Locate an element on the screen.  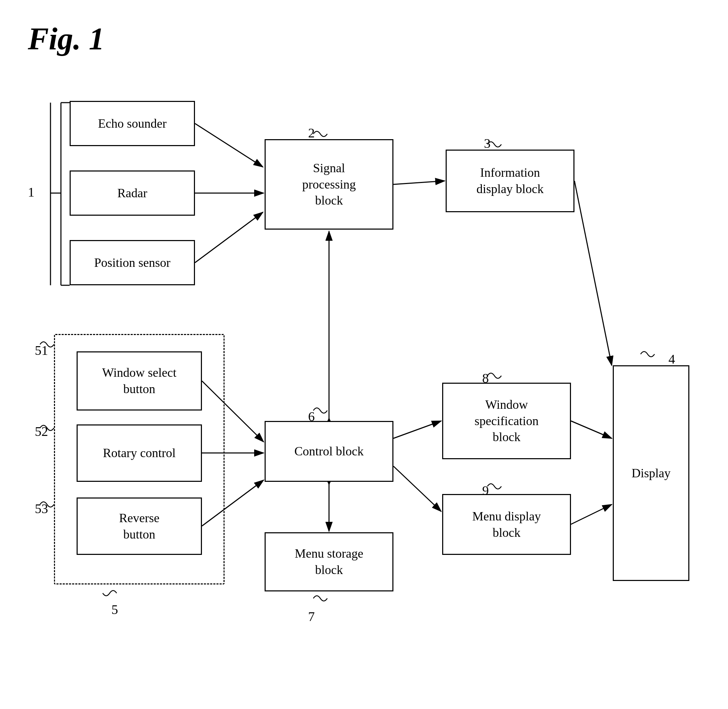
information-display-label: Information display block is located at coordinates (510, 181).